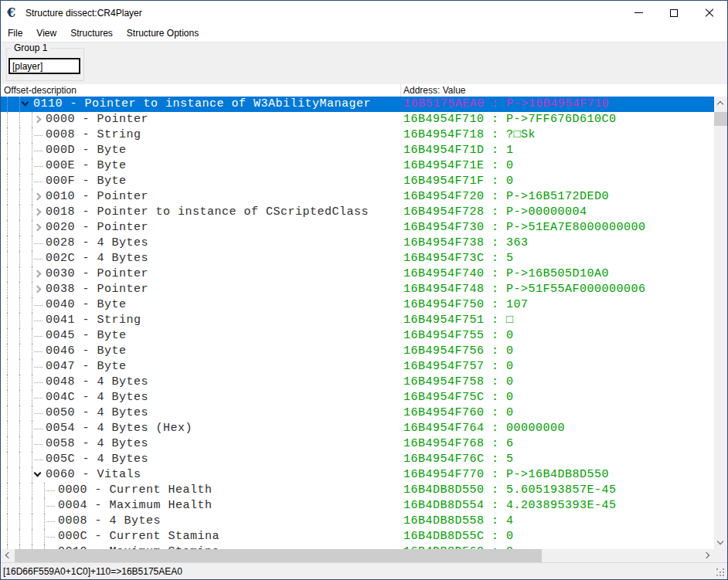  Describe the element at coordinates (357, 243) in the screenshot. I see `struct-row: 0028 - 4 Bytes16B4954F738 : 363` at that location.